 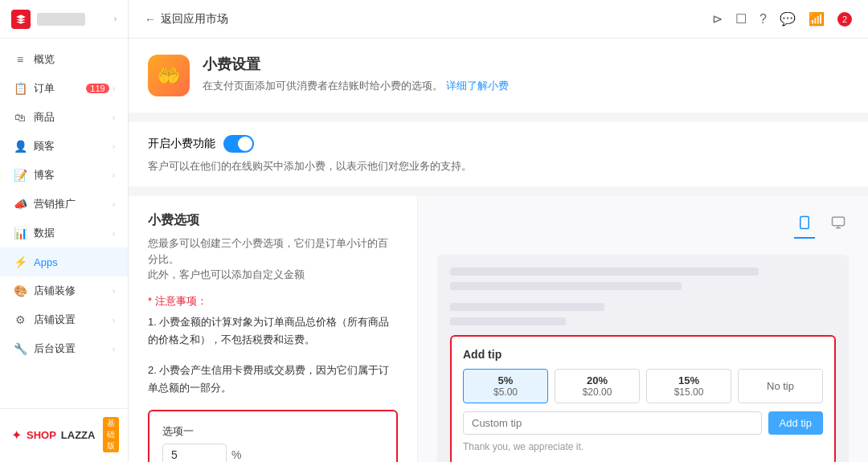 What do you see at coordinates (74, 59) in the screenshot?
I see `sidebar-item-label: 概览` at bounding box center [74, 59].